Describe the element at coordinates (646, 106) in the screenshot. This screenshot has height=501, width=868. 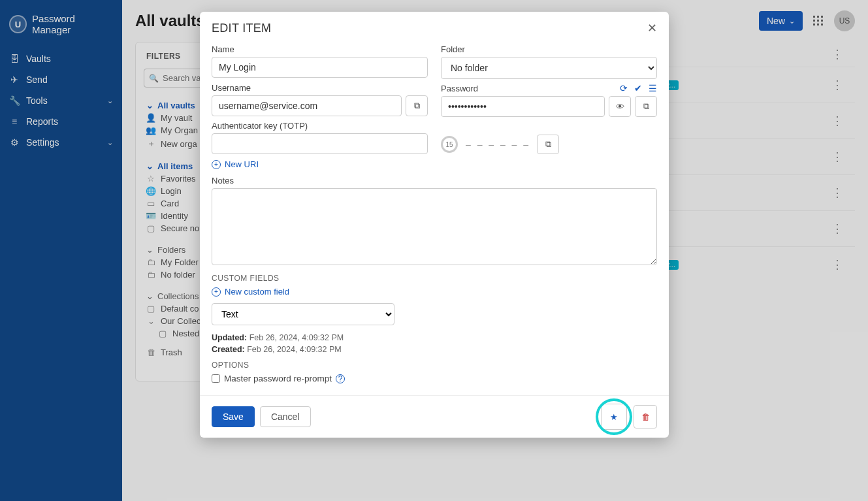
I see `copy-password-button: ⧉` at that location.